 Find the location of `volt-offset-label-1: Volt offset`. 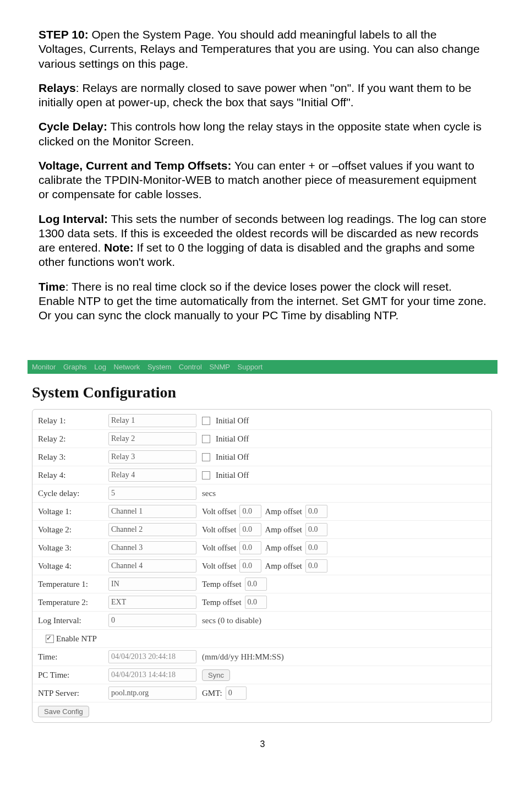

volt-offset-label-1: Volt offset is located at coordinates (219, 512).